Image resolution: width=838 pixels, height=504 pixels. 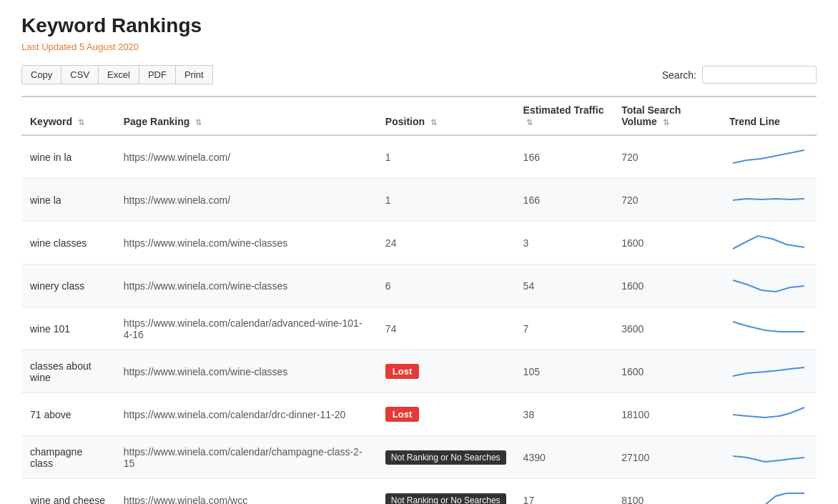 What do you see at coordinates (419, 200) in the screenshot?
I see `table-row: wine lahttps://www.winela.com/1166720` at bounding box center [419, 200].